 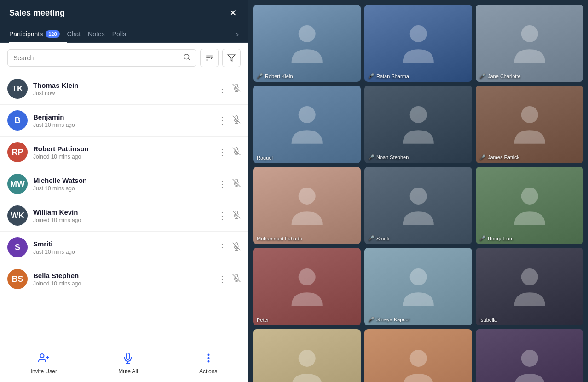 I want to click on search-input, so click(x=97, y=58).